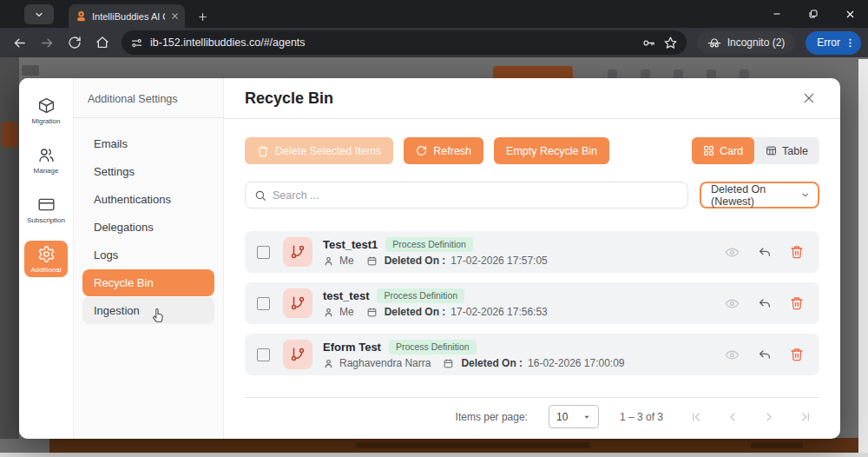 This screenshot has height=457, width=868. Describe the element at coordinates (755, 151) in the screenshot. I see `view-toggle: Card Table` at that location.